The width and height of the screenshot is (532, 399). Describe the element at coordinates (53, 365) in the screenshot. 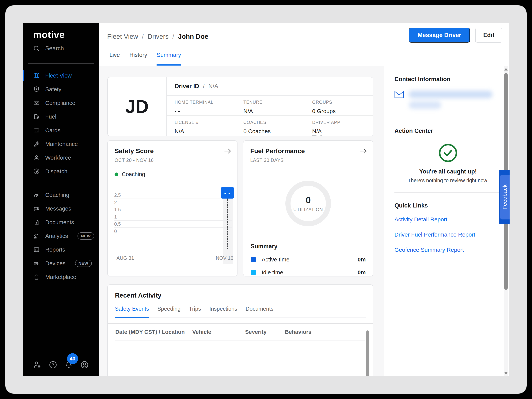

I see `help-icon` at that location.